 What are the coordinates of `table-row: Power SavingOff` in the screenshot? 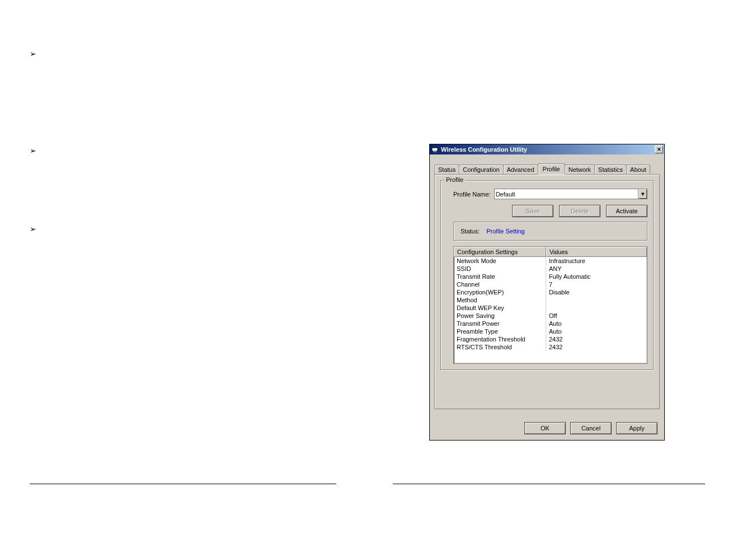 It's located at (551, 316).